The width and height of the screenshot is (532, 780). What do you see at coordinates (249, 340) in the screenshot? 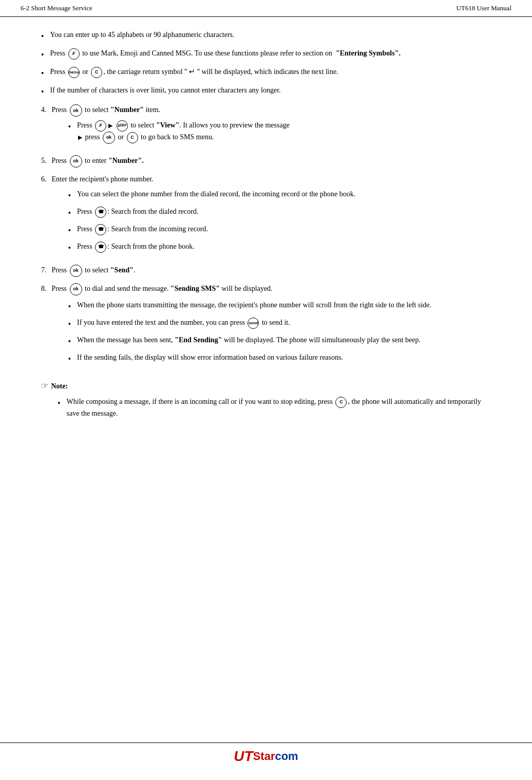
I see `bullet-text: When the message has been sent, "End Sen…` at bounding box center [249, 340].